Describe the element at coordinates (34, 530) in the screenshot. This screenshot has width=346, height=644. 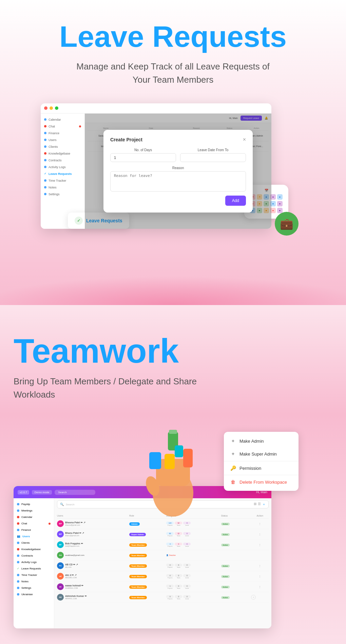
I see `sidebar-item-finance-tw: Finance` at that location.